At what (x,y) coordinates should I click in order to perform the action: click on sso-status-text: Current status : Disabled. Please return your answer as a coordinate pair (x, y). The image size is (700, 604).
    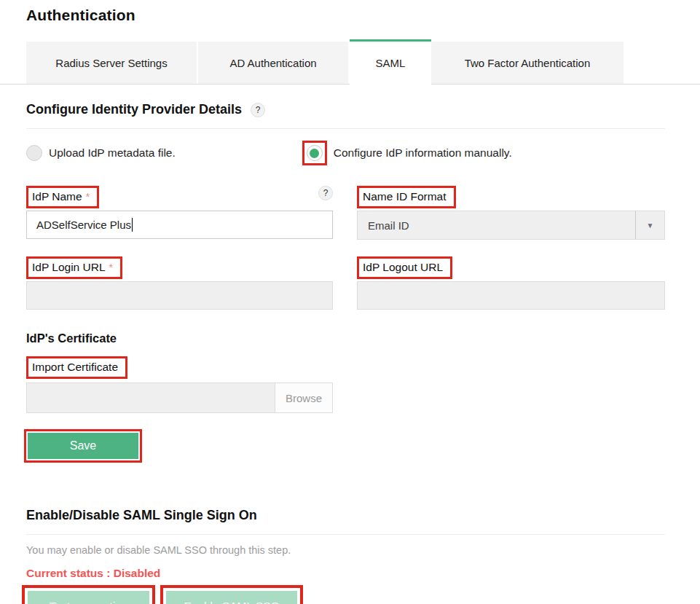
    Looking at the image, I should click on (363, 573).